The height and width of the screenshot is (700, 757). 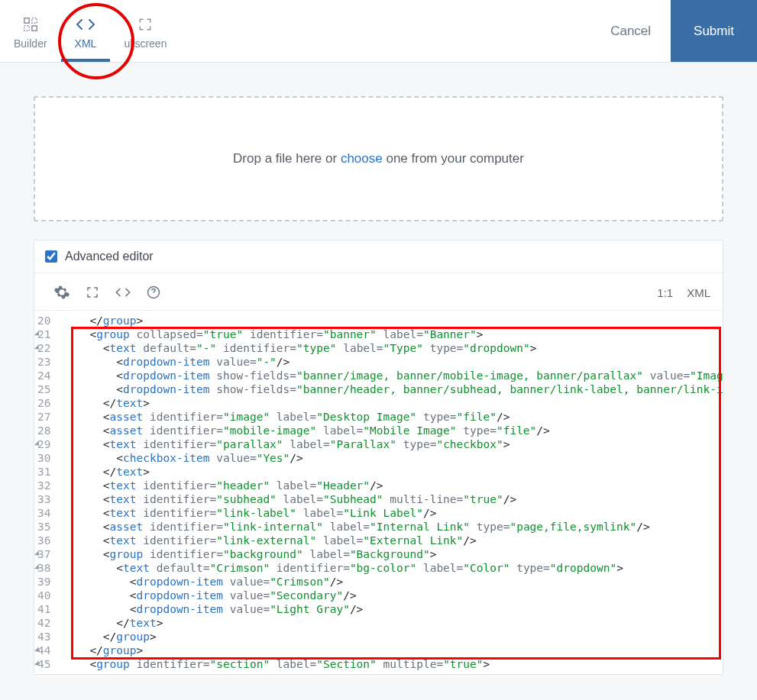 What do you see at coordinates (62, 292) in the screenshot?
I see `gear-icon` at bounding box center [62, 292].